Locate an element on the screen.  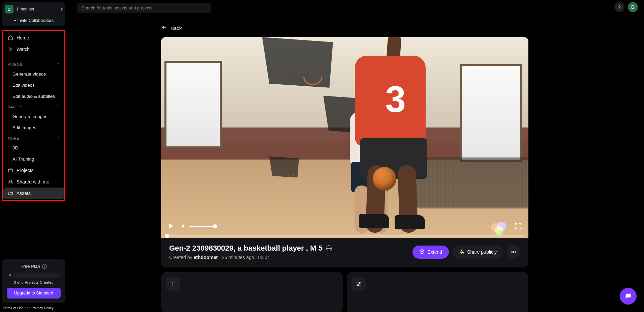
sidebar-item-label: Shared with me is located at coordinates (33, 182).